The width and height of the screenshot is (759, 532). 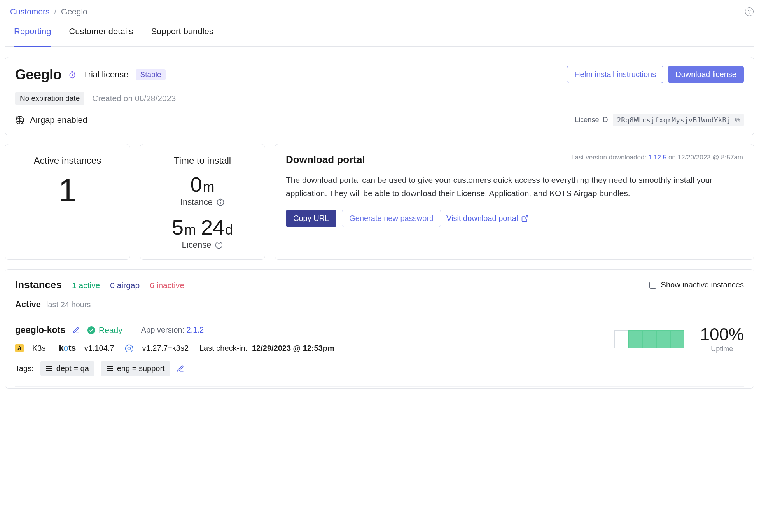 I want to click on kots-logo-icon: kots, so click(x=67, y=348).